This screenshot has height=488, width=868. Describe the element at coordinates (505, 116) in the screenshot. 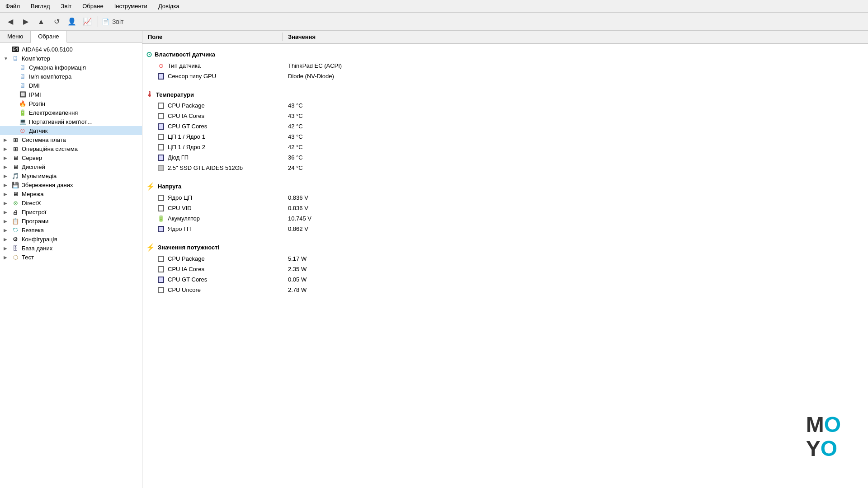

I see `row-cpu-ia-cores-temp: CPU IA Cores 43 °C` at that location.